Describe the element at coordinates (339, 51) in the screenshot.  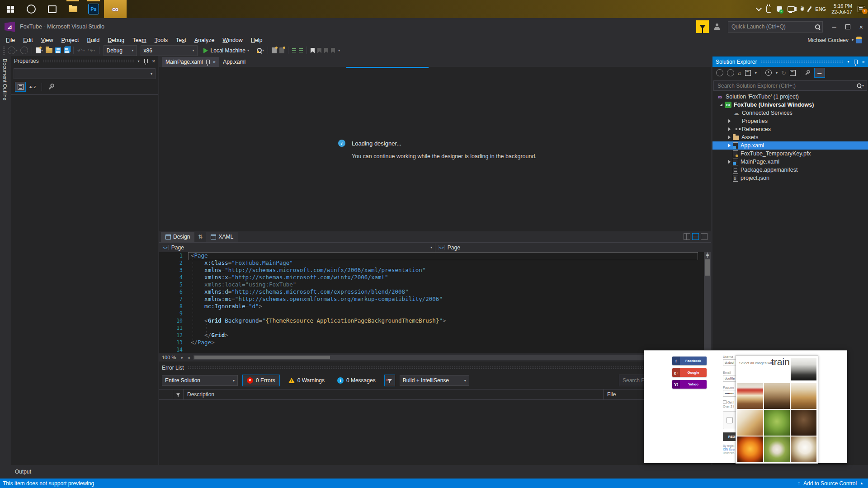
I see `toolbar-overflow: ▾` at that location.